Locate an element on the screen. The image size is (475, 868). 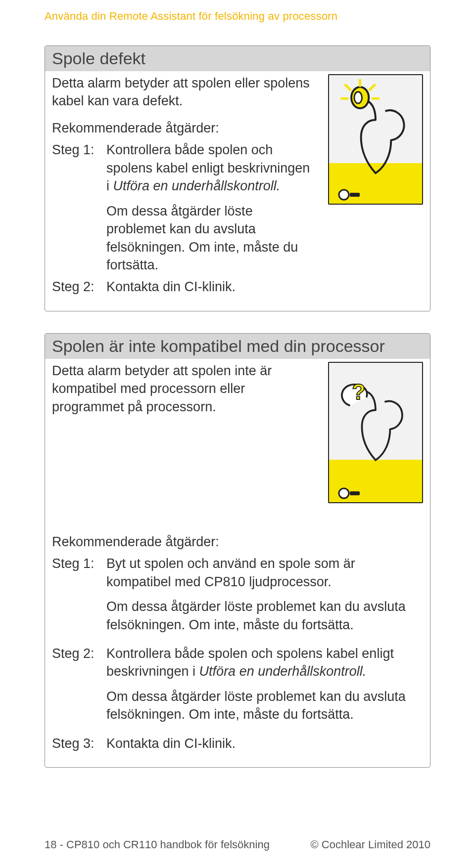
step-label: Steg 3: is located at coordinates (79, 742).